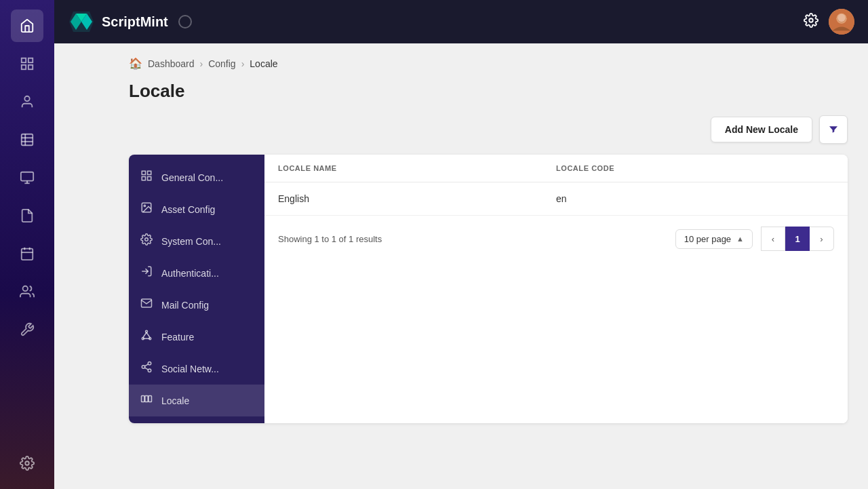  What do you see at coordinates (146, 241) in the screenshot?
I see `system-config-icon` at bounding box center [146, 241].